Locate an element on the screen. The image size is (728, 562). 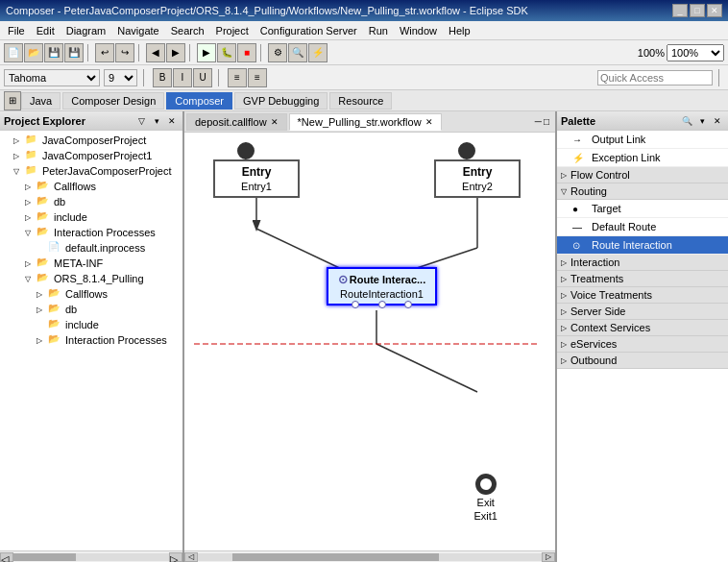
perspective-composer: Composer is located at coordinates (200, 101).